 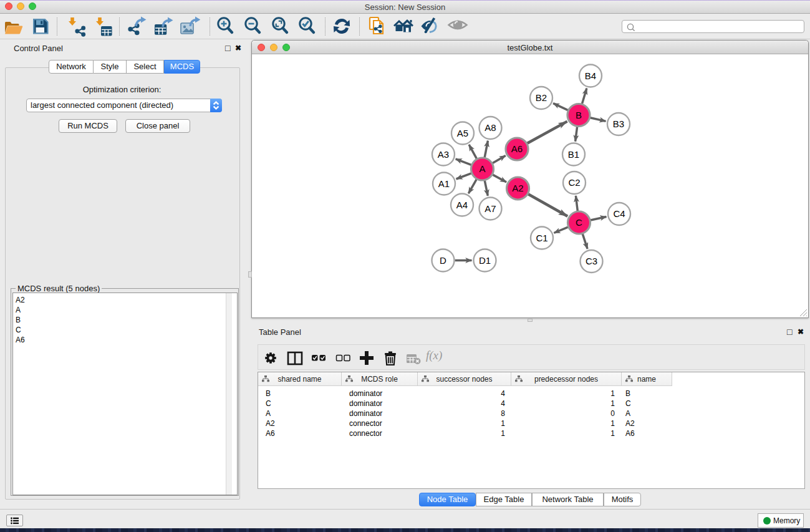 What do you see at coordinates (541, 238) in the screenshot?
I see `svg-text: C1` at bounding box center [541, 238].